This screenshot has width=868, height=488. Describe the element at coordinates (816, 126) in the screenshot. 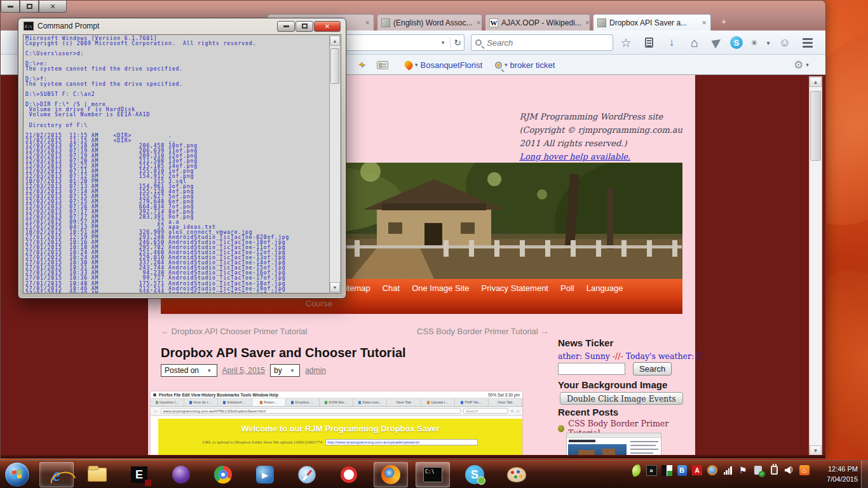

I see `scrollbar-thumb` at that location.